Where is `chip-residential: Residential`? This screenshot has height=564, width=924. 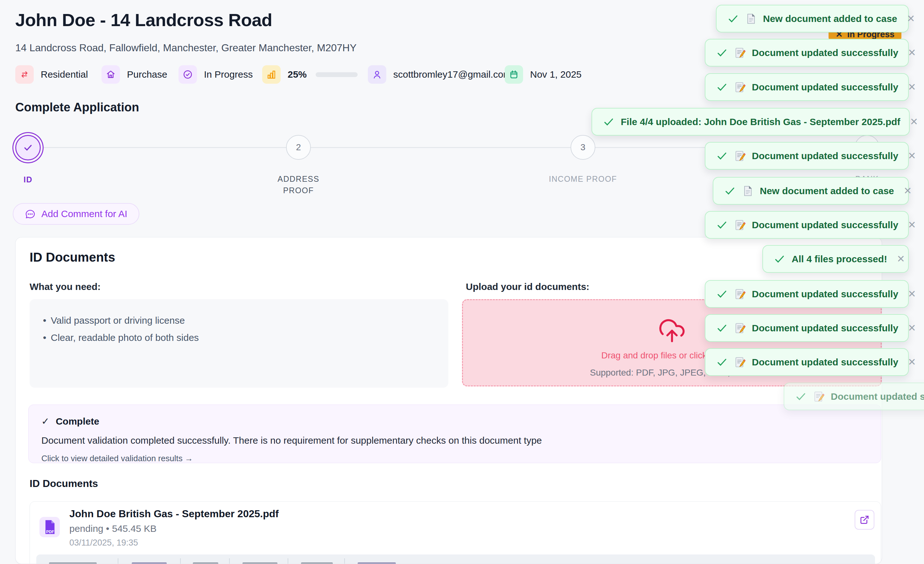
chip-residential: Residential is located at coordinates (52, 74).